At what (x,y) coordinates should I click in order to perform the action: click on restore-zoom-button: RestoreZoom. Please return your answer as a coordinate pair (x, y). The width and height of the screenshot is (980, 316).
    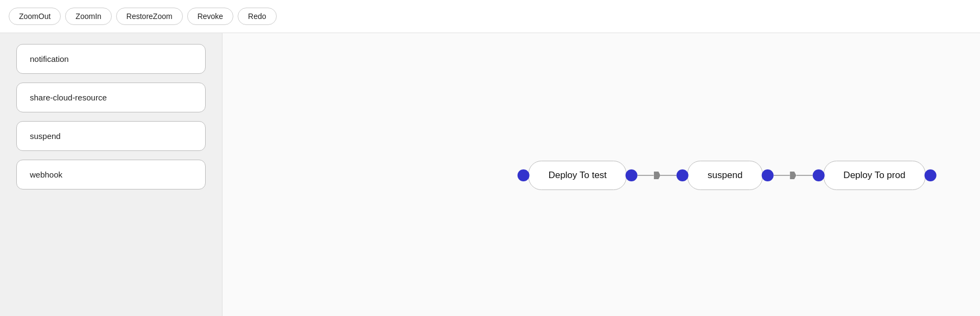
    Looking at the image, I should click on (150, 16).